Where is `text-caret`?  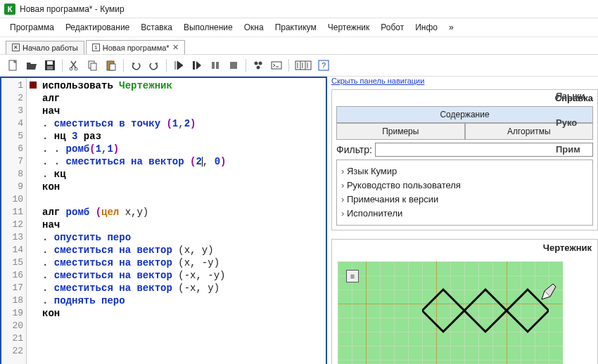 text-caret is located at coordinates (203, 162).